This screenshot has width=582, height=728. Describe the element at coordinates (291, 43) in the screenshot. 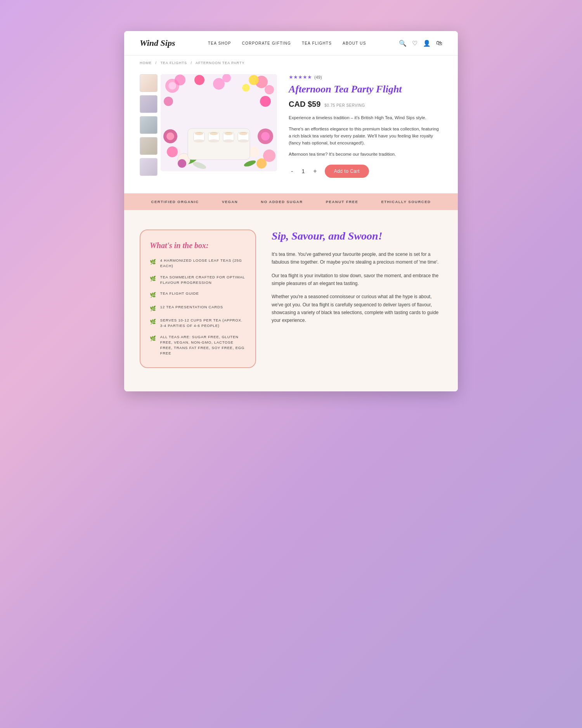

I see `header: Wind Sips TEA SHOP CORPORATE GIFTING TEA…` at that location.